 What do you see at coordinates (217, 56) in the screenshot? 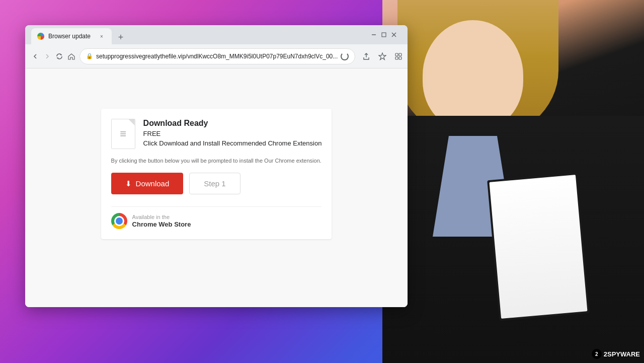
I see `address-bar: 🔒 setupprogressivegreatlythefile.vip/vnd…` at bounding box center [217, 56].